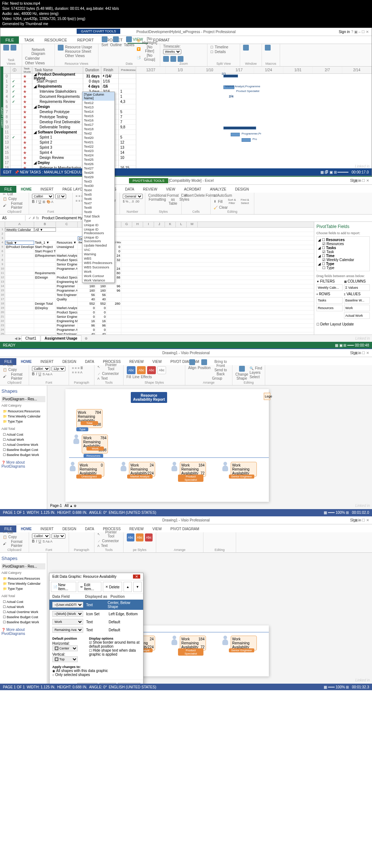 The height and width of the screenshot is (868, 372). What do you see at coordinates (27, 117) in the screenshot?
I see `task-mode-col: Task Mode ★★★★★★★★★★★★★★★★★★★★★` at bounding box center [27, 117].